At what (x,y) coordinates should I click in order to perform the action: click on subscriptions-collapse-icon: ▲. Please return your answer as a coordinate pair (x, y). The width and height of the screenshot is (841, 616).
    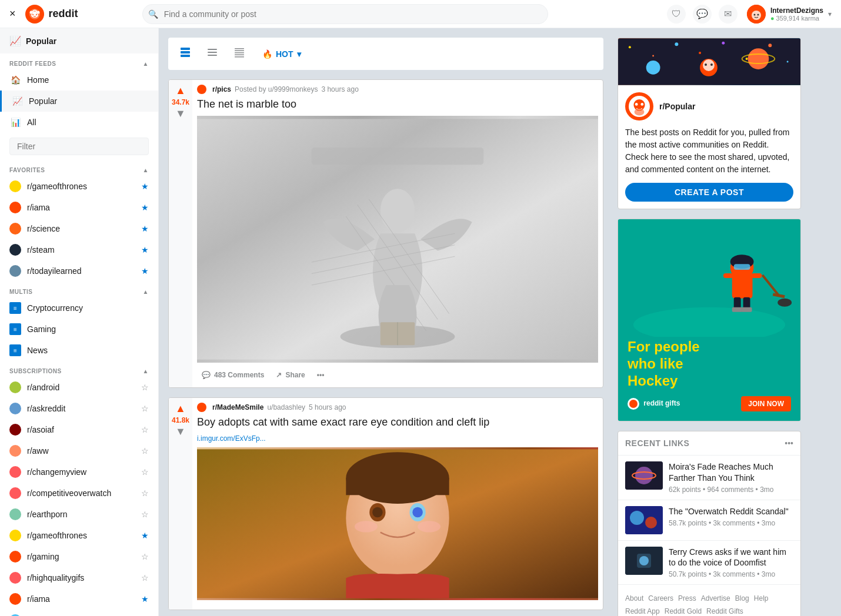
    Looking at the image, I should click on (146, 371).